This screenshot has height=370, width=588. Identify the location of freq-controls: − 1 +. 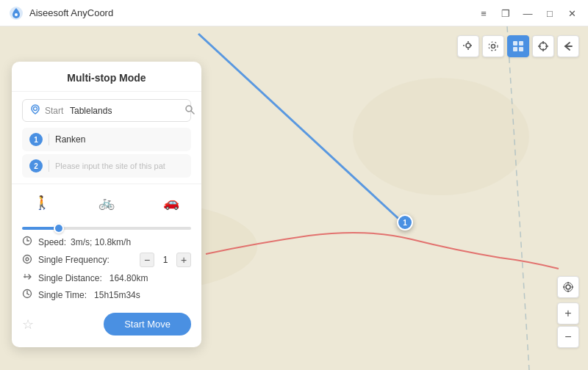
(165, 260).